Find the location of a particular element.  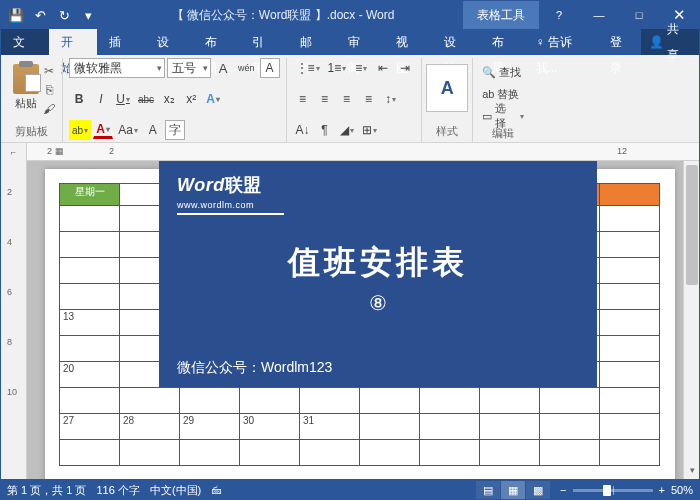

status-page: 第 1 页，共 1 页 is located at coordinates (46, 490).